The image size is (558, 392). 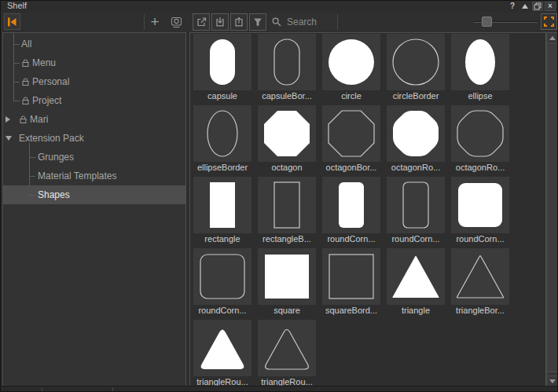 What do you see at coordinates (550, 6) in the screenshot?
I see `close-button: ×` at bounding box center [550, 6].